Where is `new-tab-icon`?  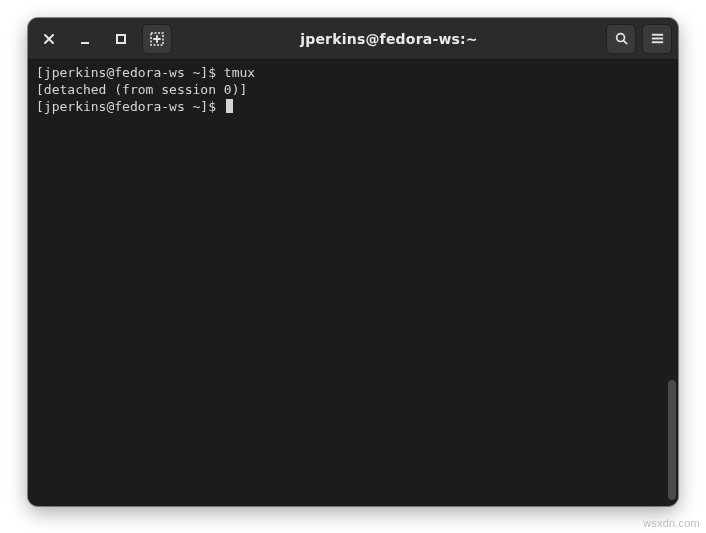
new-tab-icon is located at coordinates (157, 39).